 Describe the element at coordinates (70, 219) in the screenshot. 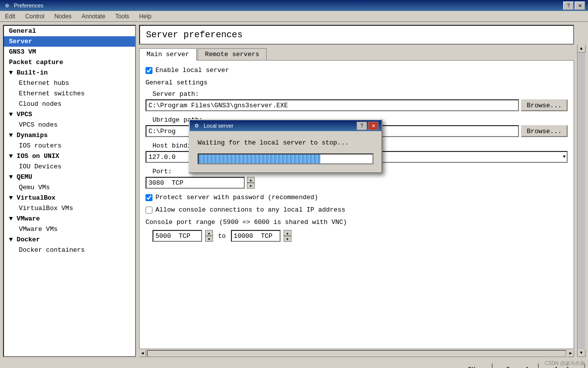

I see `sidebar-item-vmware: ▼ VMware` at that location.